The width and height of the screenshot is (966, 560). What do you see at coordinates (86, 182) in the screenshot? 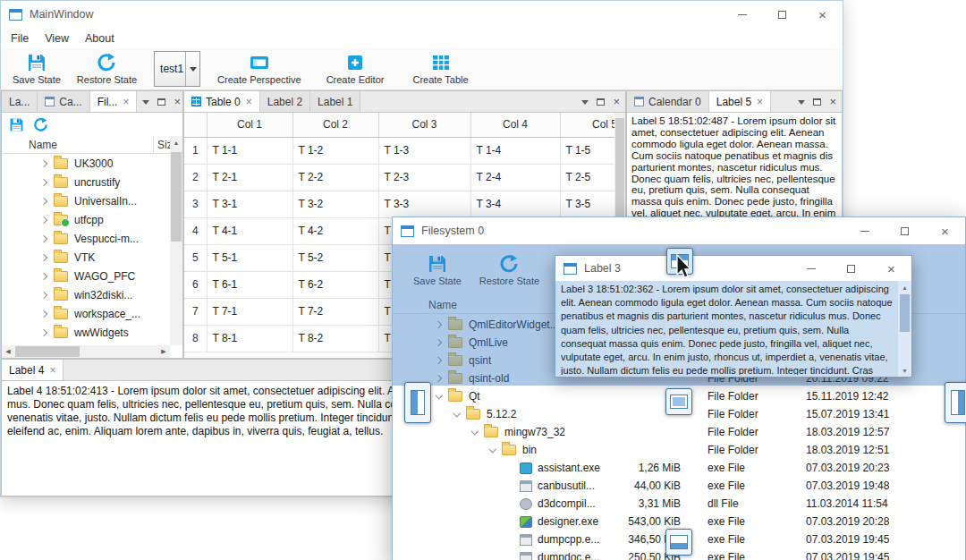
I see `tree-item: uncrustify` at bounding box center [86, 182].